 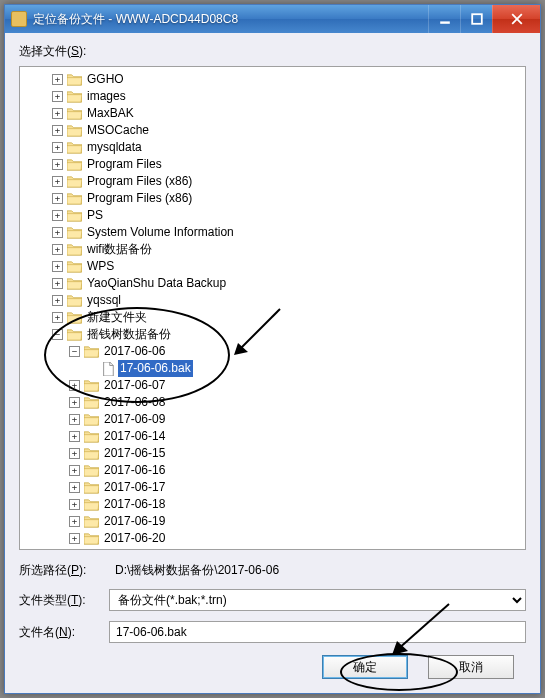 What do you see at coordinates (95, 216) in the screenshot?
I see `tree-folder: PS` at bounding box center [95, 216].